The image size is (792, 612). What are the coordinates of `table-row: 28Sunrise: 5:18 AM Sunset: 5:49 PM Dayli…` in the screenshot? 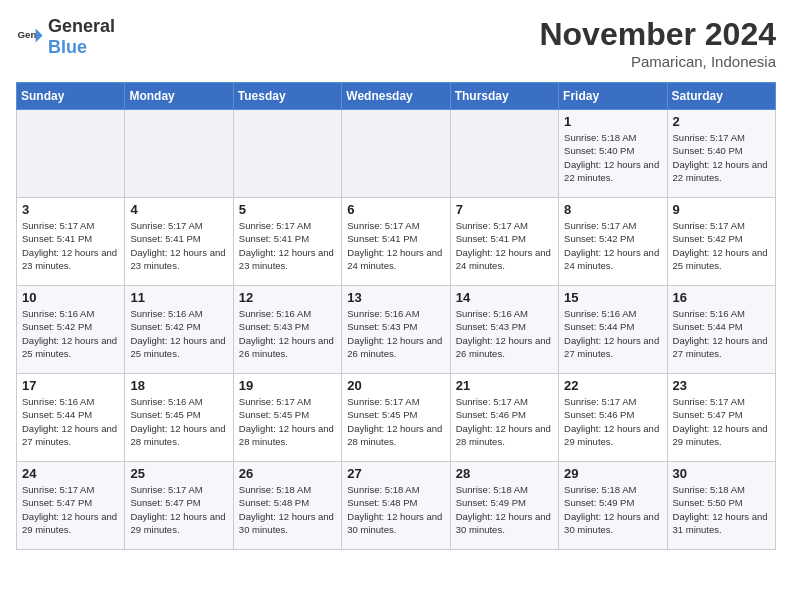 It's located at (504, 506).